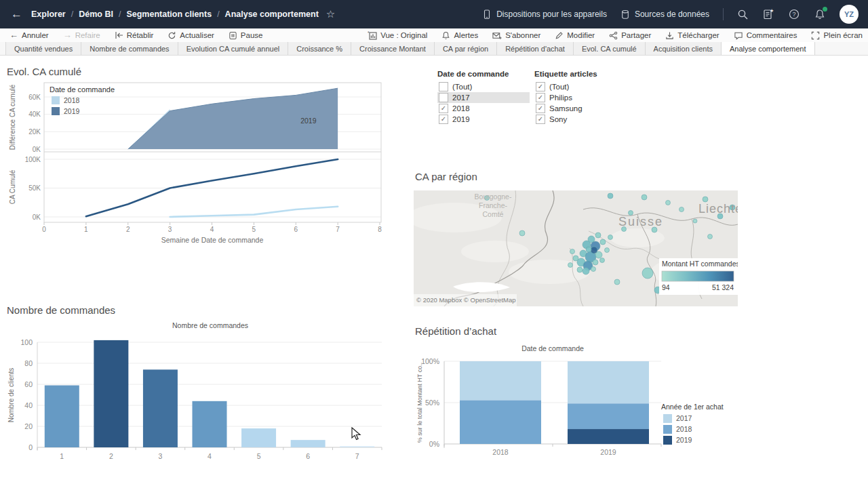  I want to click on comments-button: Commentaires, so click(766, 35).